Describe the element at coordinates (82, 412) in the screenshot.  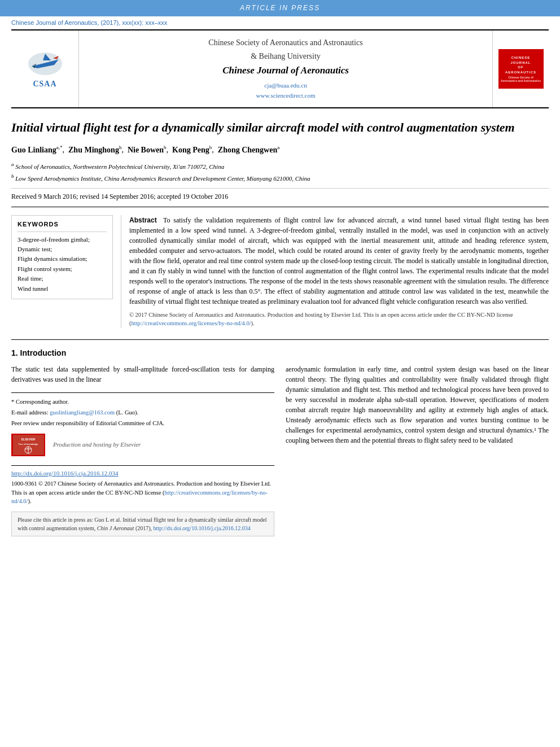
I see `footnote-email-link: guolinliangliang@163.com` at that location.